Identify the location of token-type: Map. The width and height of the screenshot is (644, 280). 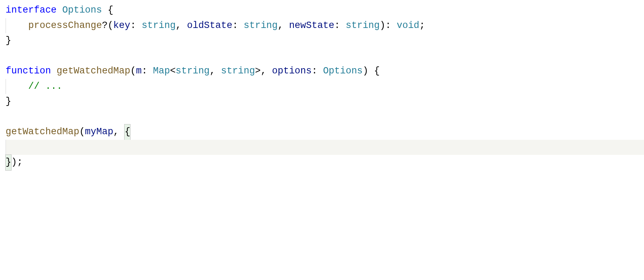
(162, 71).